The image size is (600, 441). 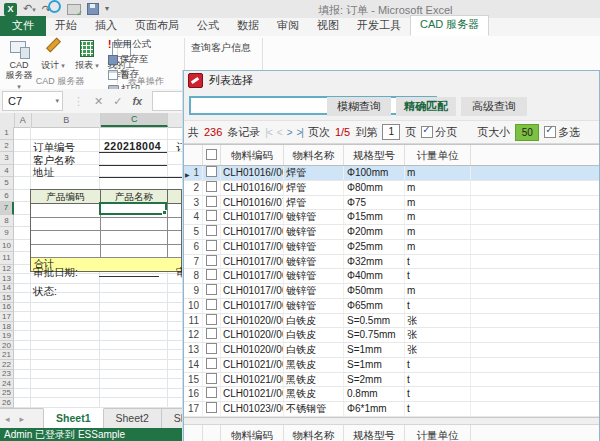 I want to click on row-header-16: 16, so click(x=7, y=308).